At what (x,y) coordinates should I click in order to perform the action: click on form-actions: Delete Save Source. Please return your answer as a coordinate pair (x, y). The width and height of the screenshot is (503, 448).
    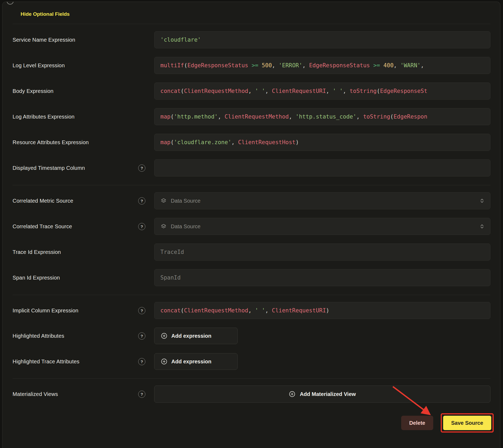
    Looking at the image, I should click on (252, 423).